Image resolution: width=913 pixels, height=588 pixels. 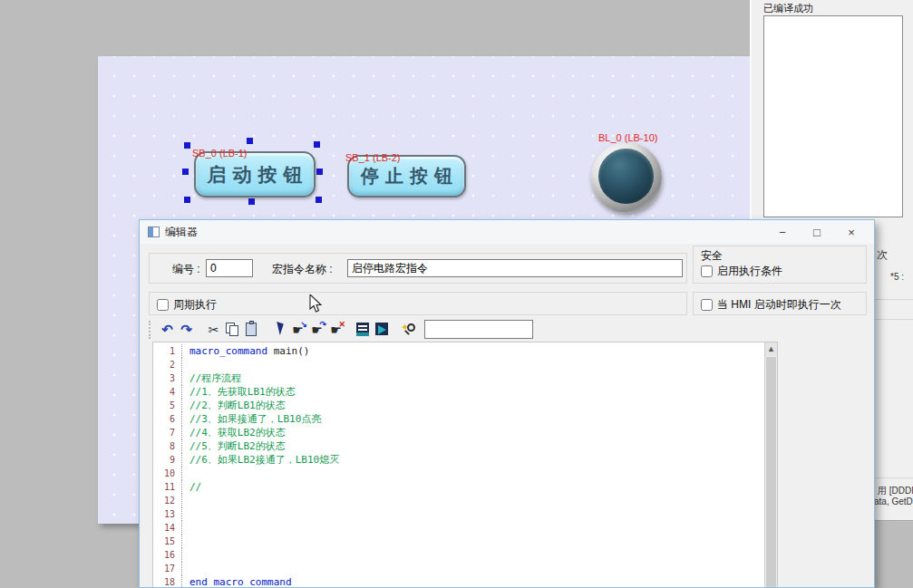 What do you see at coordinates (168, 364) in the screenshot?
I see `line-number: 2` at bounding box center [168, 364].